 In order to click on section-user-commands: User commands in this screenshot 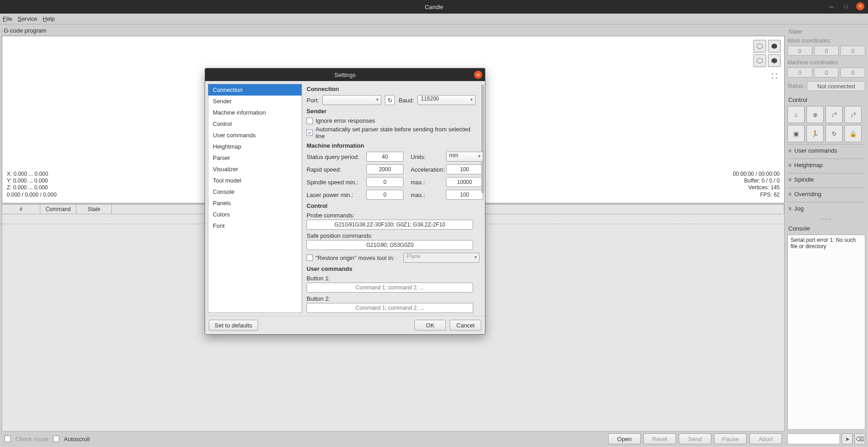, I will do `click(393, 269)`.